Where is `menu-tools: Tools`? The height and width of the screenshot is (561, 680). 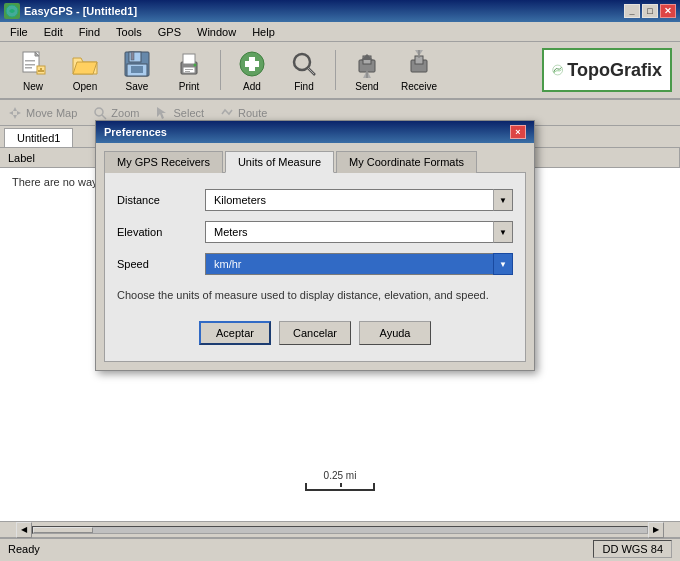
menu-tools: Tools is located at coordinates (129, 32).